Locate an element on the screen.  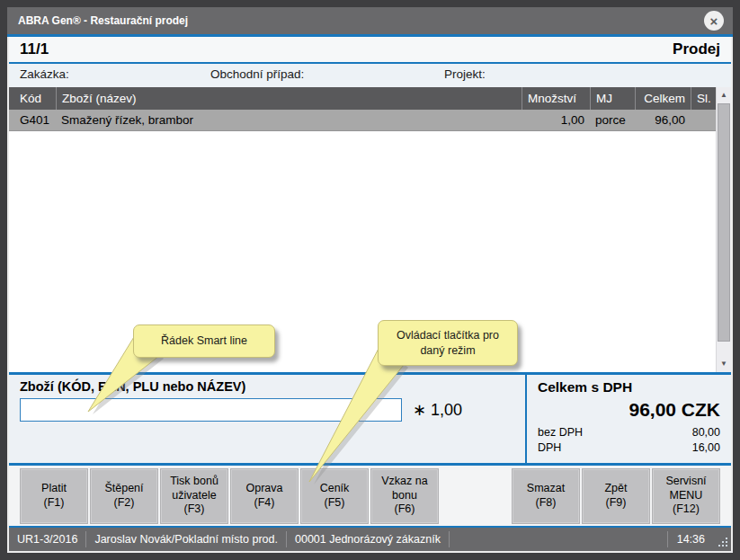
print-user-receipts-button: Tisk bonů uživatele(F3) is located at coordinates (194, 496).